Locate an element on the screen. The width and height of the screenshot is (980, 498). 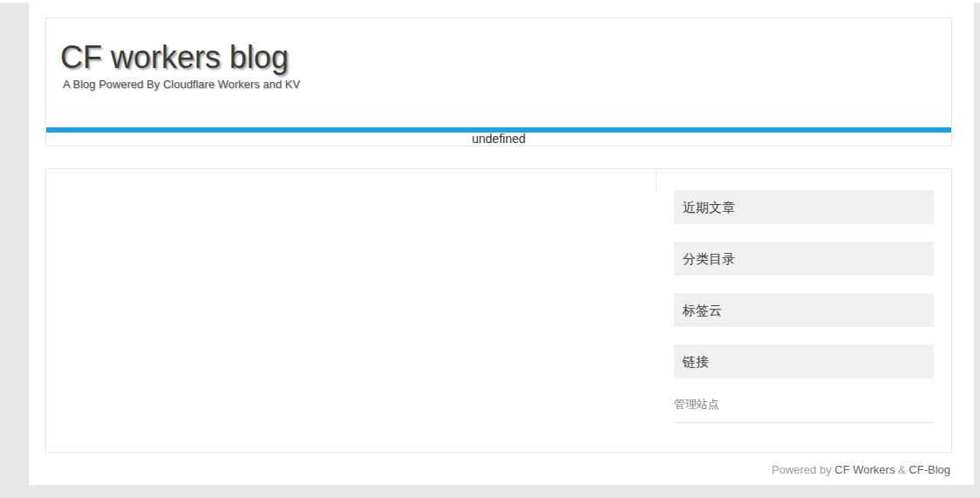
main-content-area is located at coordinates (351, 181).